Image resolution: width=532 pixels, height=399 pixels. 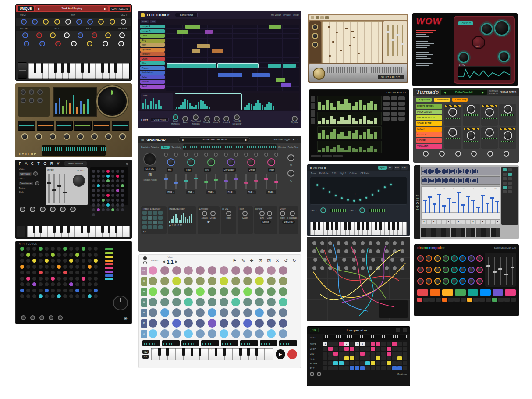 I want to click on drumcomputer-preset: Super Space Jam 120, so click(x=505, y=248).